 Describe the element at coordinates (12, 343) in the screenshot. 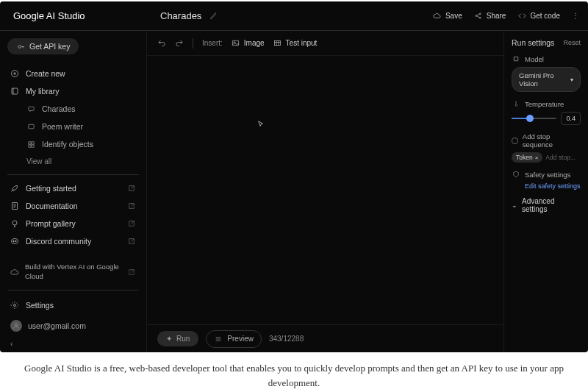

I see `chevron-left-icon: ‹` at that location.